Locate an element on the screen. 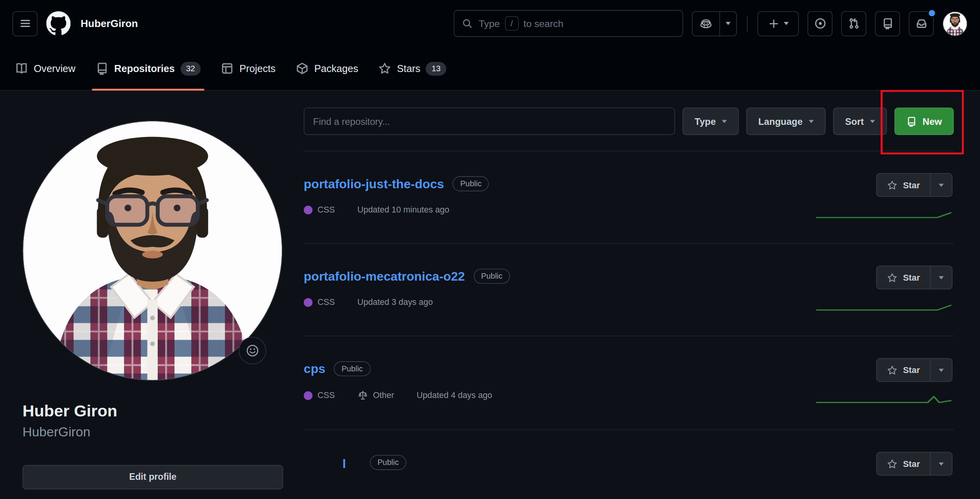  user-avatar-button is located at coordinates (955, 23).